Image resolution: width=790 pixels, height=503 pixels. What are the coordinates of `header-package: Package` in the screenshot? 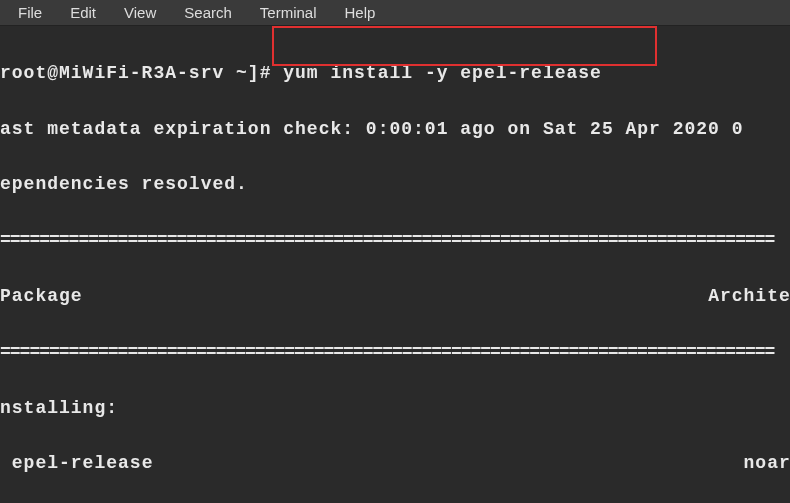 It's located at (42, 296).